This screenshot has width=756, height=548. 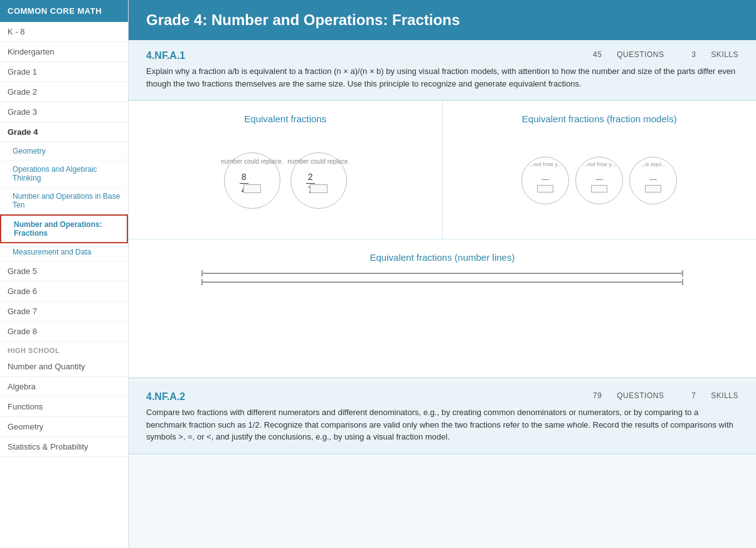 I want to click on sidebar-item-grade8: Grade 8, so click(x=64, y=332).